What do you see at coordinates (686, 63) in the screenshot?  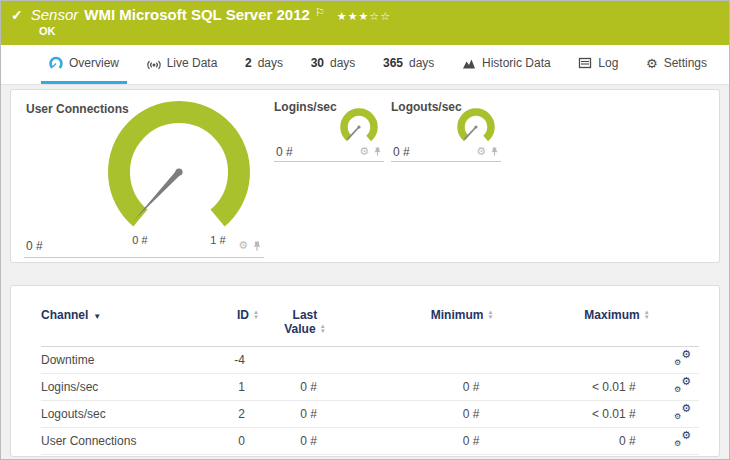 I see `tab-label: Settings` at bounding box center [686, 63].